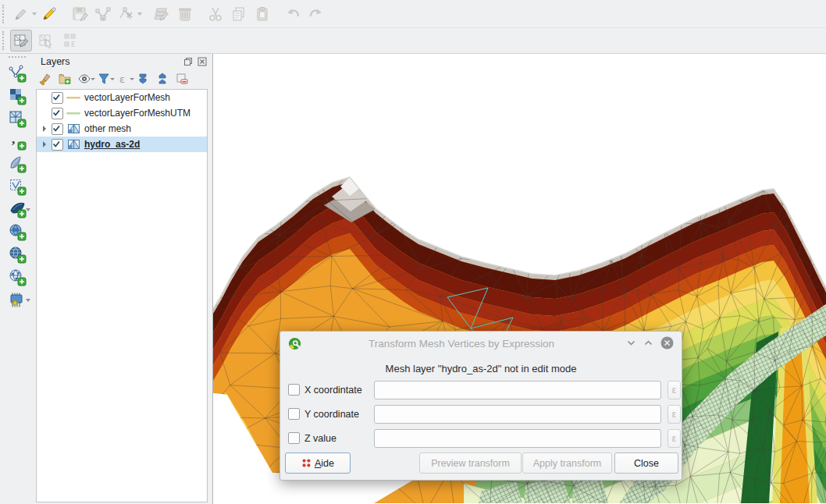 The image size is (826, 504). What do you see at coordinates (127, 98) in the screenshot?
I see `layer-name: vectorLayerForMesh` at bounding box center [127, 98].